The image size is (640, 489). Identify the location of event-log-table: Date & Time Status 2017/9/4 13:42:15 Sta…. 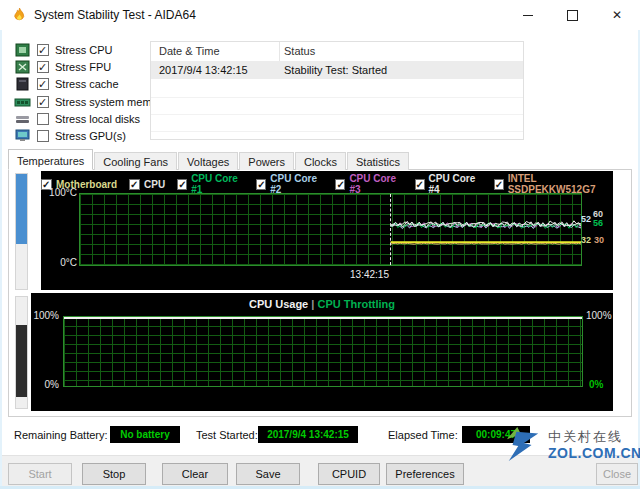
(337, 90).